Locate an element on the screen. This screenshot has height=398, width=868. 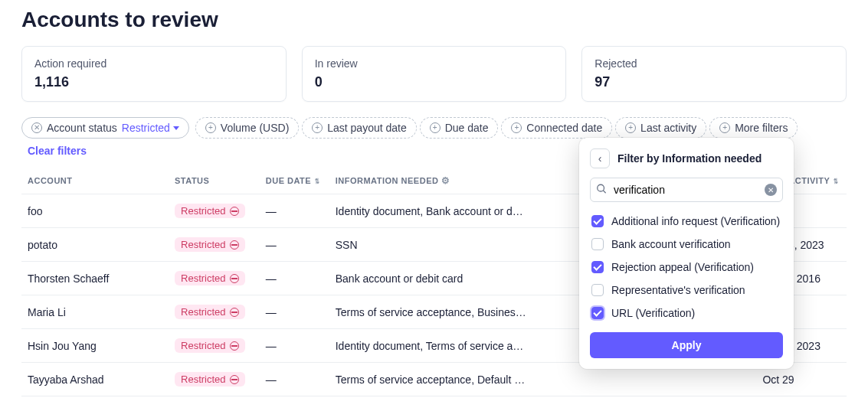
add-filter-pill: +Volume (USD) is located at coordinates (247, 128).